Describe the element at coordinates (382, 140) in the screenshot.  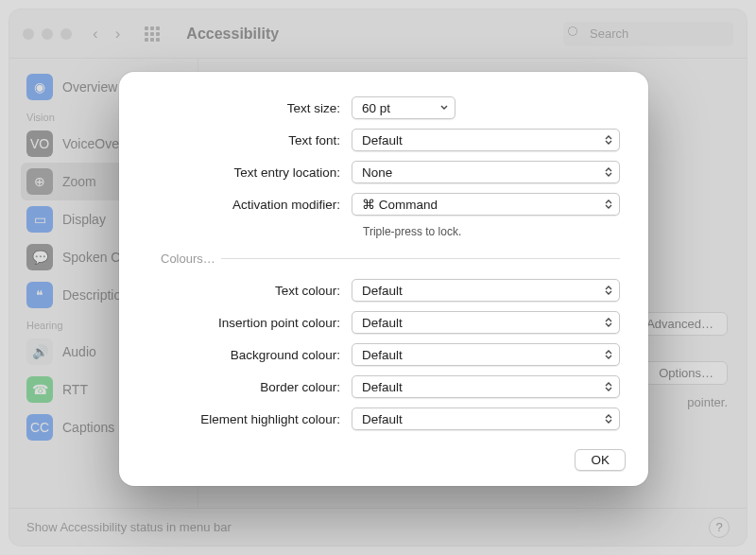
I see `text-font-value: Default` at that location.